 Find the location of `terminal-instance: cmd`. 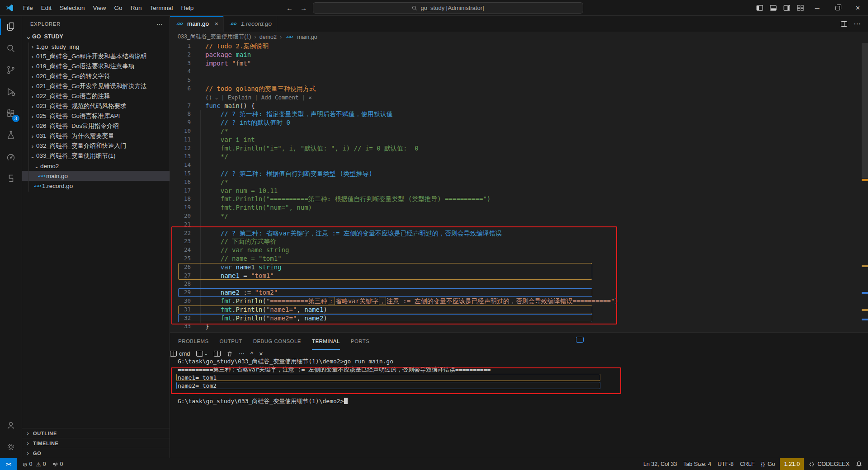

terminal-instance: cmd is located at coordinates (180, 353).